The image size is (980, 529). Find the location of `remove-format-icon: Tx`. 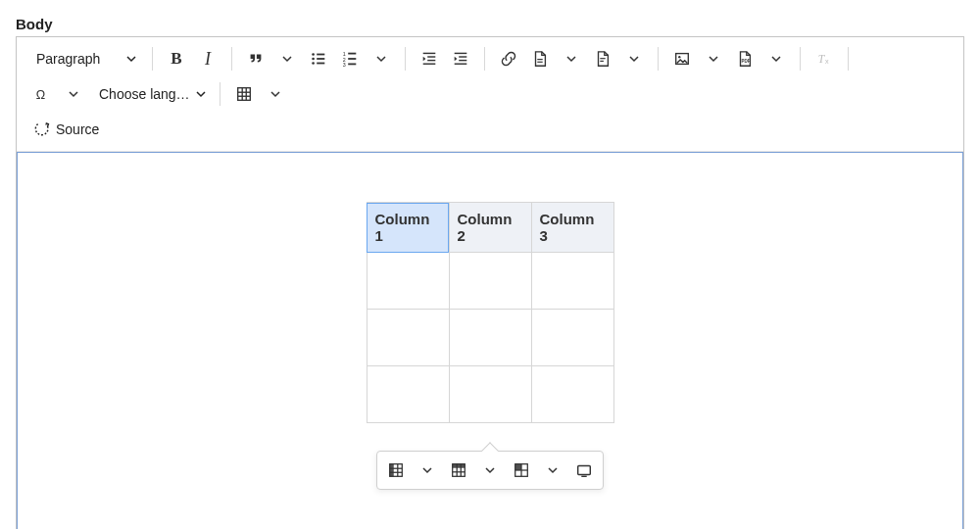

remove-format-icon: Tx is located at coordinates (824, 59).